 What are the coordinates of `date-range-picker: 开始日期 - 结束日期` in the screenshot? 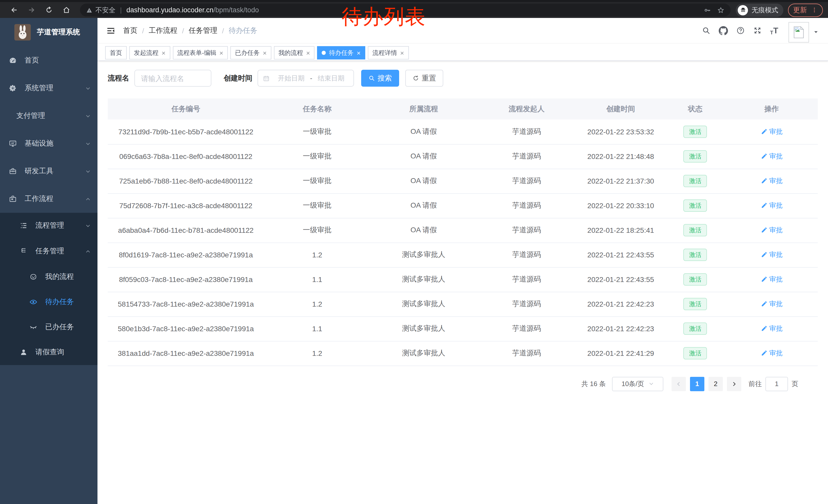 It's located at (306, 78).